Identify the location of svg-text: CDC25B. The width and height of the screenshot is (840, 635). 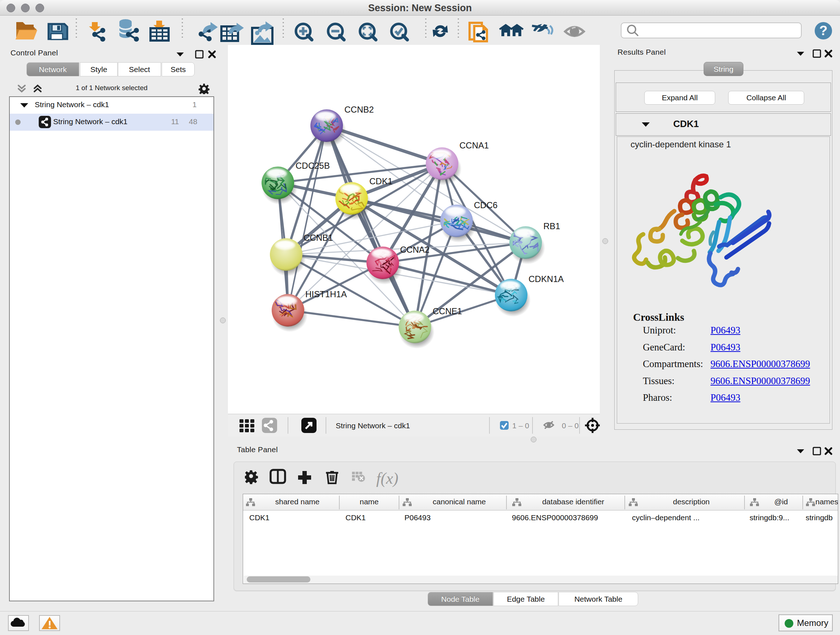
(313, 166).